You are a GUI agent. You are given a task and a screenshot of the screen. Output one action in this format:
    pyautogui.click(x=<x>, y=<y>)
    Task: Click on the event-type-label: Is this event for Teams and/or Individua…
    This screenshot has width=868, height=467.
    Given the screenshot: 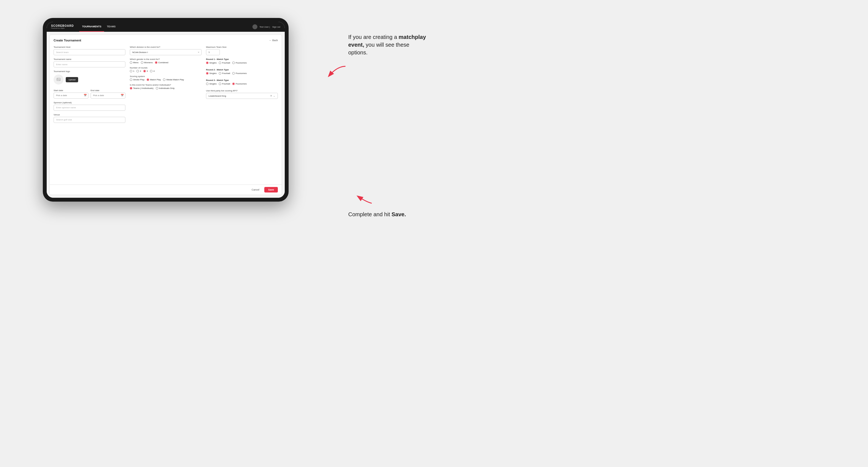 What is the action you would take?
    pyautogui.click(x=166, y=85)
    